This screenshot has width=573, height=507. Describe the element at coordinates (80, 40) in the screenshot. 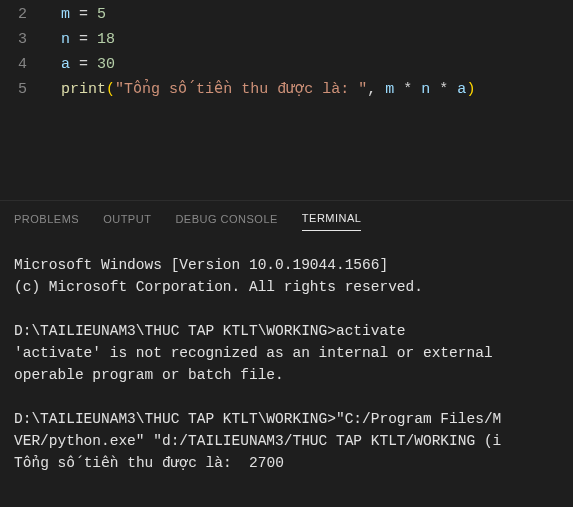

I see `line-content: n = 18` at that location.